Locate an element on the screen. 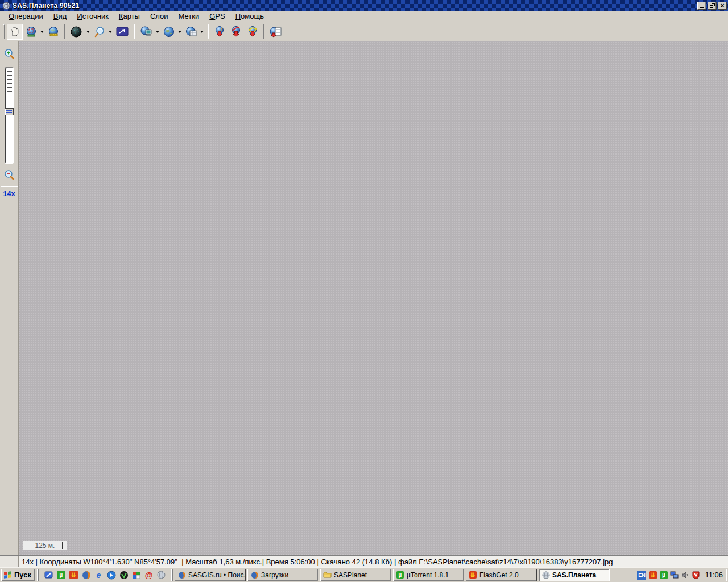 This screenshot has height=582, width=728. pan-hand-icon is located at coordinates (15, 32).